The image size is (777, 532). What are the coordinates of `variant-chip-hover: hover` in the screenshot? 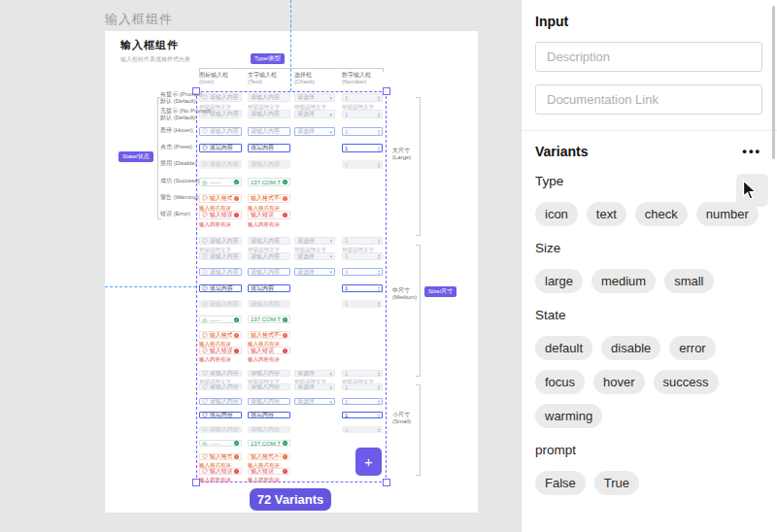 It's located at (620, 382).